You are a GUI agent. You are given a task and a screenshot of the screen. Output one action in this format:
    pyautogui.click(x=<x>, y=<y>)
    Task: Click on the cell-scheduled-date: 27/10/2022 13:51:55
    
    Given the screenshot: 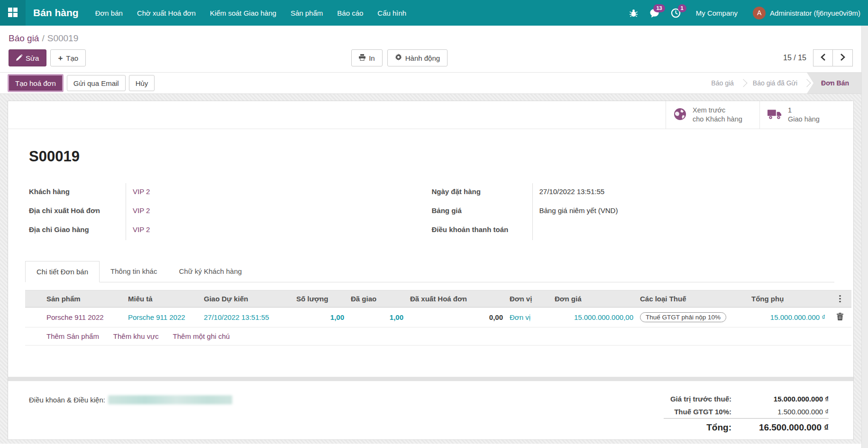 What is the action you would take?
    pyautogui.click(x=247, y=317)
    